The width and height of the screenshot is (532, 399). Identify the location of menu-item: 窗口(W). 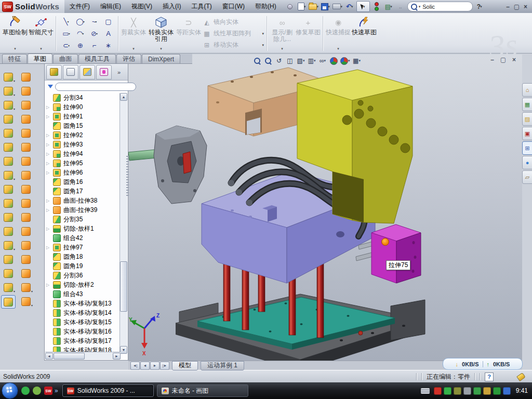
(234, 6).